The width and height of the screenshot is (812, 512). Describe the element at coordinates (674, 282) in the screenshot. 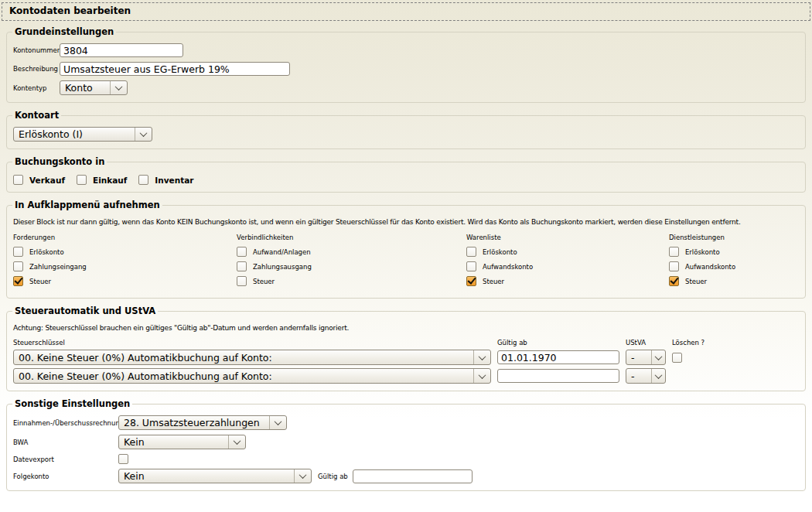

I see `dienstleistungen-steuer-checkbox` at that location.